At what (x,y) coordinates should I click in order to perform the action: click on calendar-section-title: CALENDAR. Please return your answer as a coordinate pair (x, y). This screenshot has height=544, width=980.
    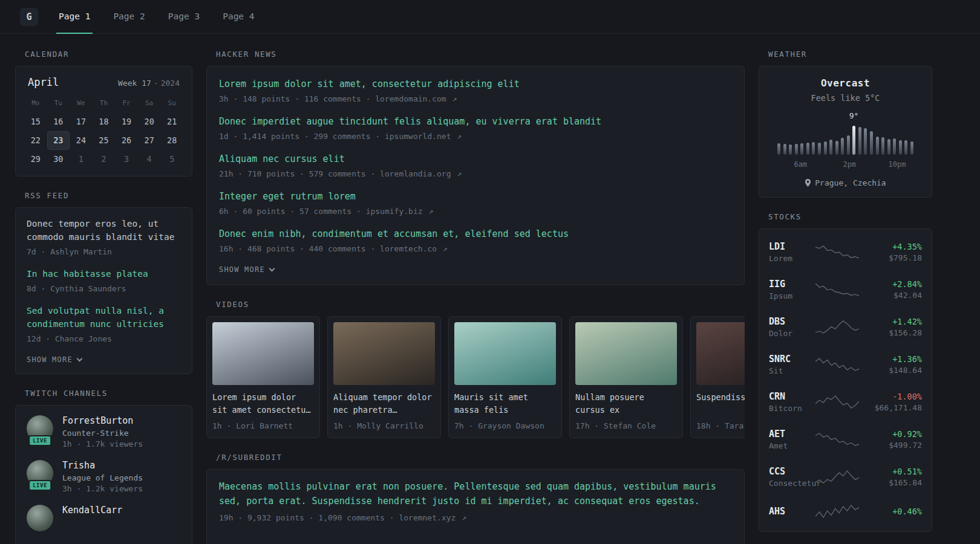
    Looking at the image, I should click on (109, 54).